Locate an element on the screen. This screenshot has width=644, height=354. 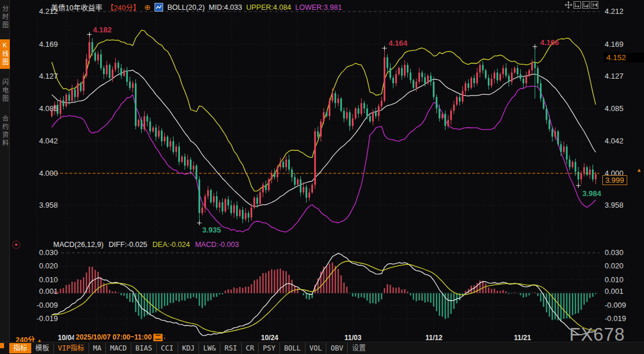
indicator-tab-VOL: VOL is located at coordinates (316, 348).